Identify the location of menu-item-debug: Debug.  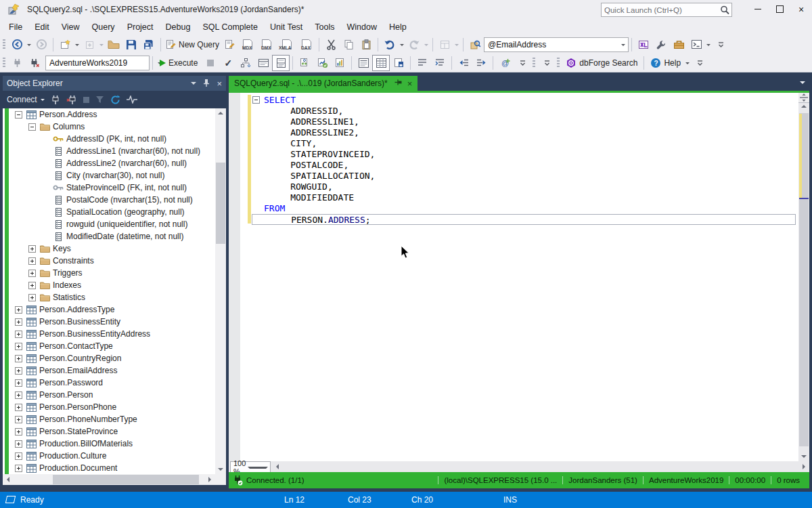
(179, 27).